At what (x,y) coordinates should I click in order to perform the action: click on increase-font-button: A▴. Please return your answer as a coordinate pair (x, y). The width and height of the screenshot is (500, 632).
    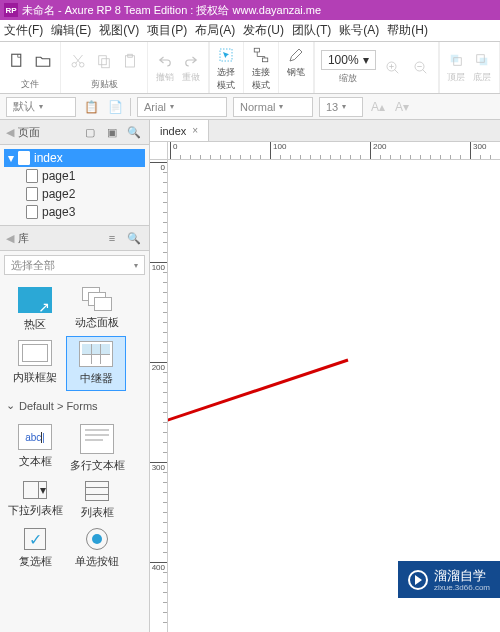
    Looking at the image, I should click on (378, 107).